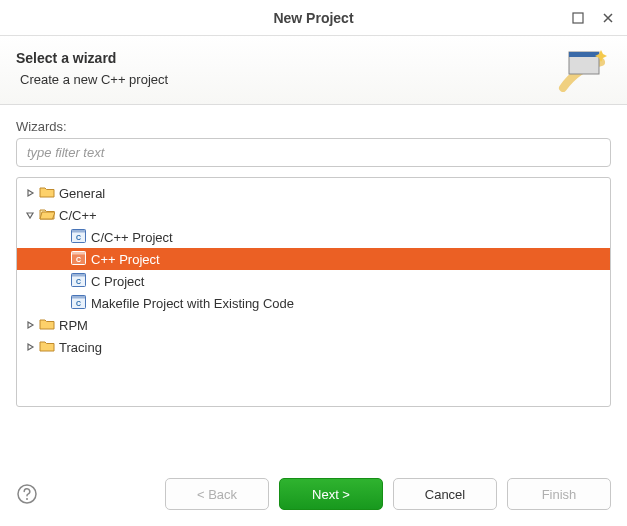 The width and height of the screenshot is (627, 526). What do you see at coordinates (132, 238) in the screenshot?
I see `tree-label: C/C++ Project` at bounding box center [132, 238].